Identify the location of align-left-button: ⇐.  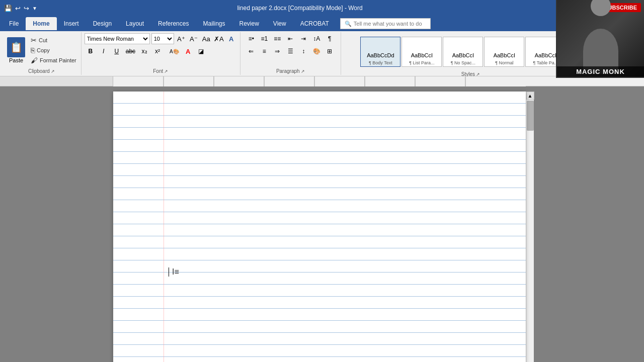
(251, 51).